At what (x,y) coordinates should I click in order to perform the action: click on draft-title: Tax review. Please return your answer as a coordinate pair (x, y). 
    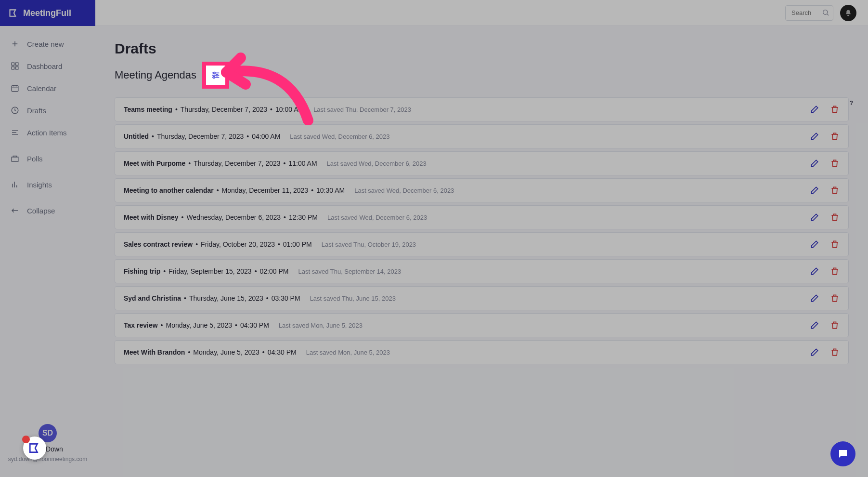
    Looking at the image, I should click on (141, 325).